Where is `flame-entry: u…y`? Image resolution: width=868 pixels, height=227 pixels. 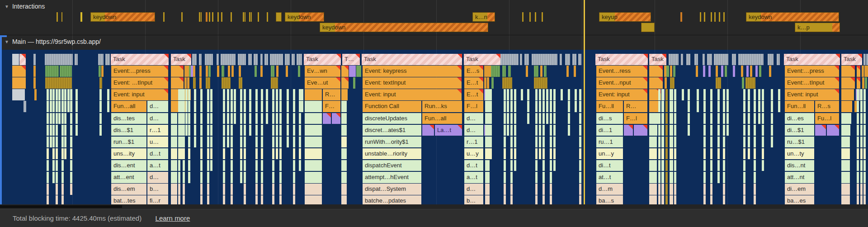
flame-entry: u…y is located at coordinates (474, 154).